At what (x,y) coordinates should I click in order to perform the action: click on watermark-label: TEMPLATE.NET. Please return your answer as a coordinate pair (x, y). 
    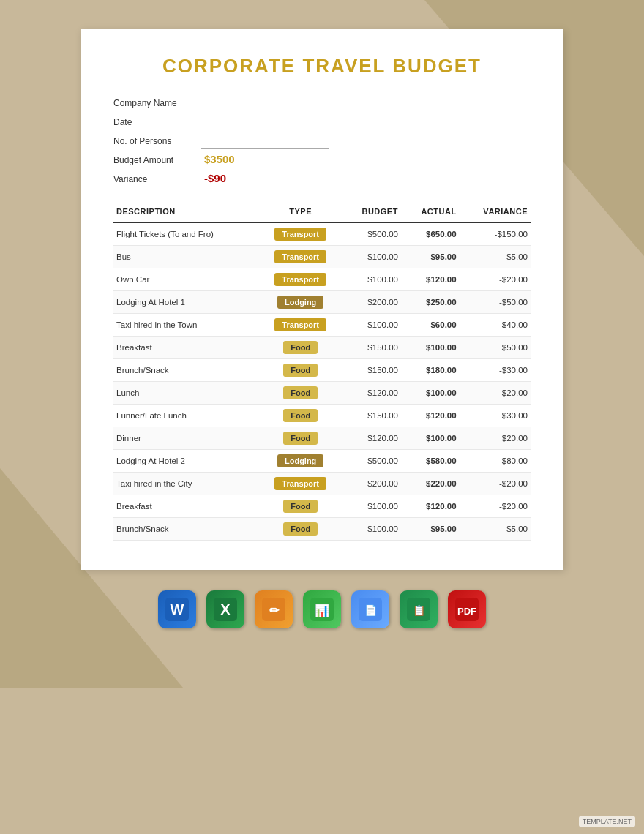
    Looking at the image, I should click on (607, 822).